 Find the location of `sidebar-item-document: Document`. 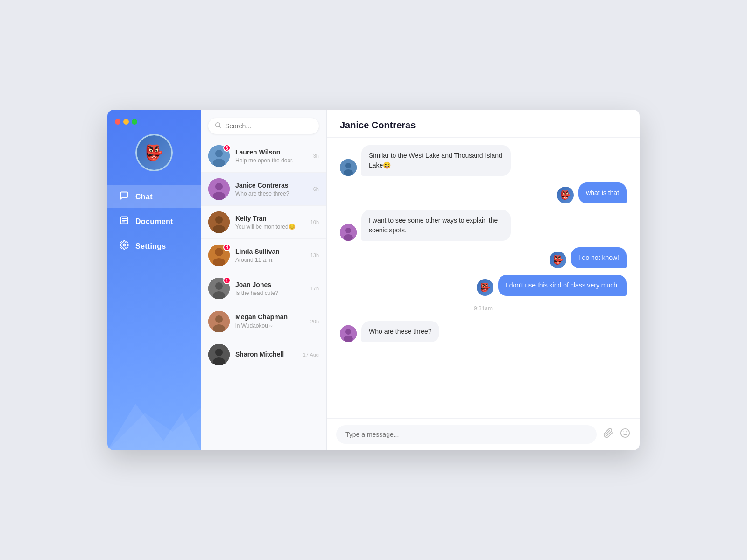

sidebar-item-document: Document is located at coordinates (154, 221).